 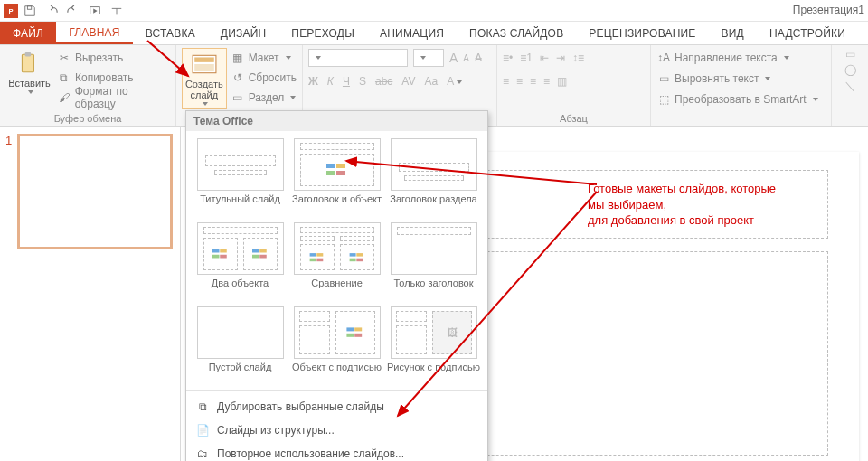 What do you see at coordinates (264, 78) in the screenshot?
I see `reset-button: ↺Сбросить` at bounding box center [264, 78].